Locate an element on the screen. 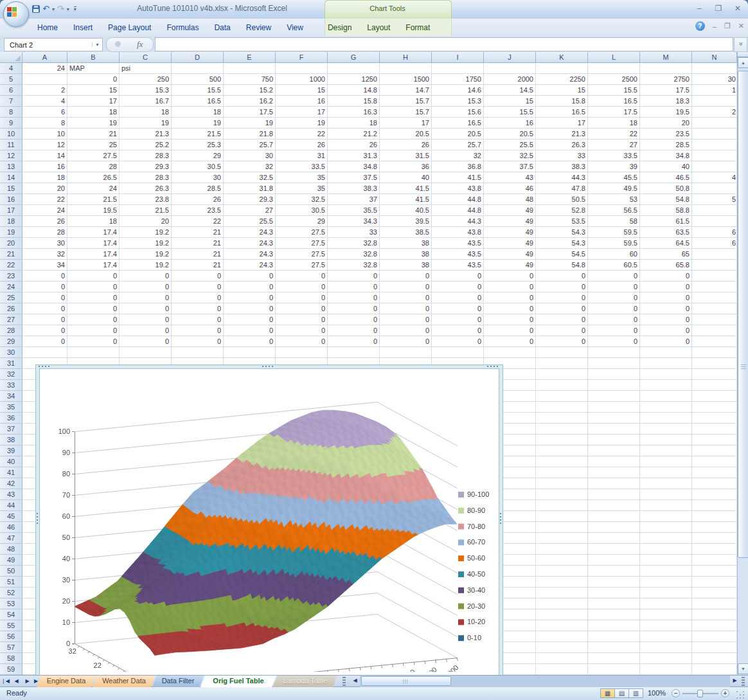 The width and height of the screenshot is (748, 700). cell-M36 is located at coordinates (666, 418).